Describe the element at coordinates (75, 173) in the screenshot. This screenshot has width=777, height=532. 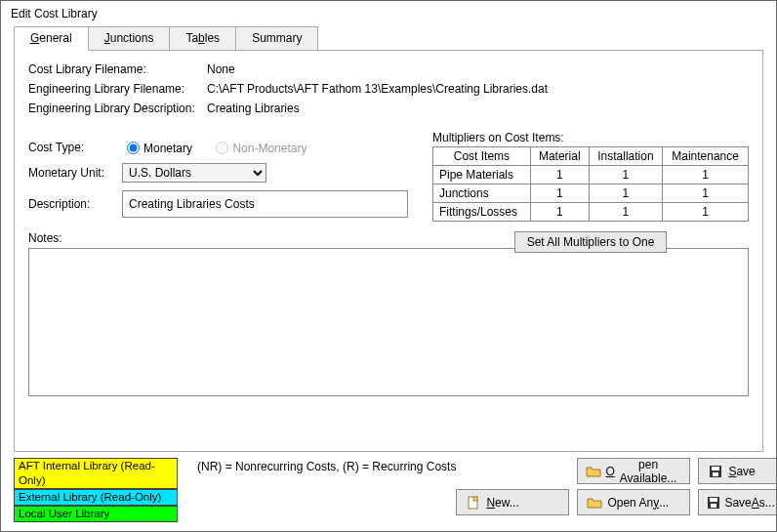
I see `monetary-unit-label: Monetary Unit:` at that location.